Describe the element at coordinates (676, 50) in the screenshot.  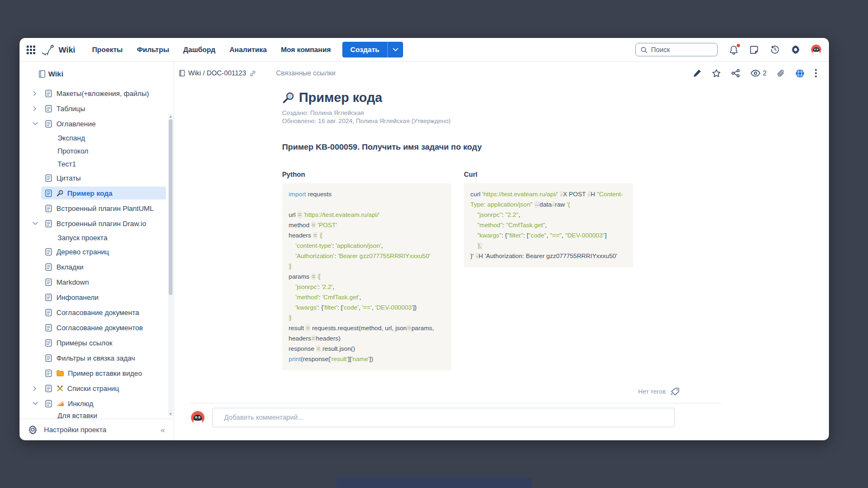
I see `search-input: Поиск` at that location.